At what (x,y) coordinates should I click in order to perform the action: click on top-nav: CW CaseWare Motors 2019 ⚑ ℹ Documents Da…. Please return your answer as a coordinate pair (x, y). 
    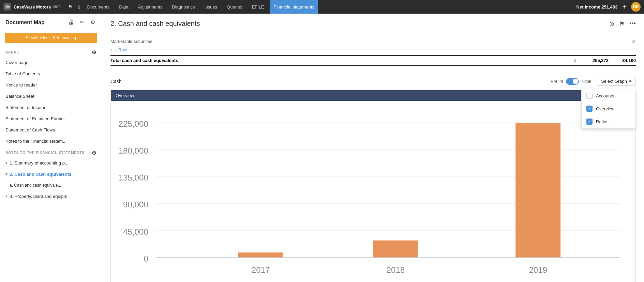
    Looking at the image, I should click on (322, 7).